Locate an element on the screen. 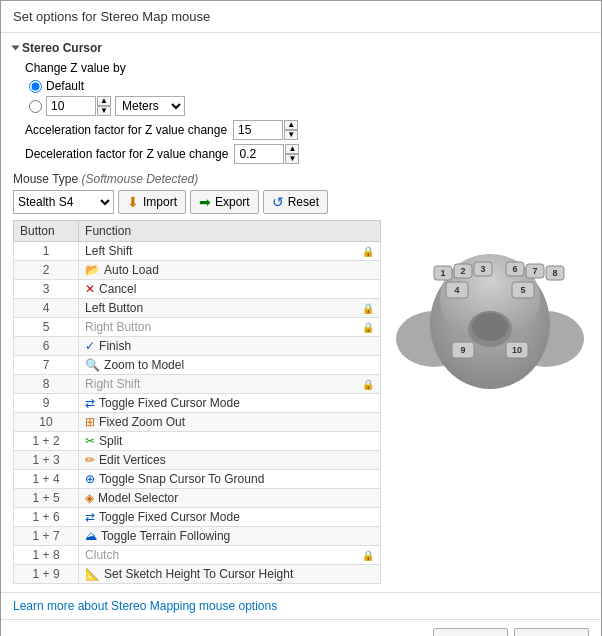  function-cell: ⊞Fixed Zoom Out is located at coordinates (230, 422).